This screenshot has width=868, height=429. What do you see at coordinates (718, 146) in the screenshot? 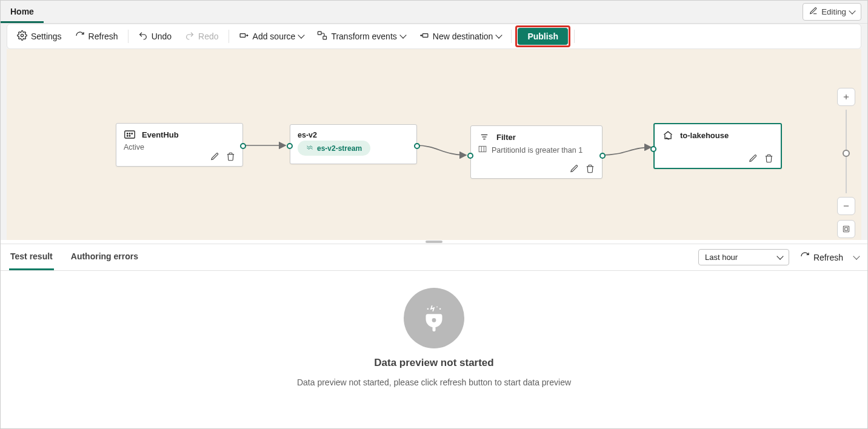
I see `node-lakehouse: to-lakehouse` at bounding box center [718, 146].